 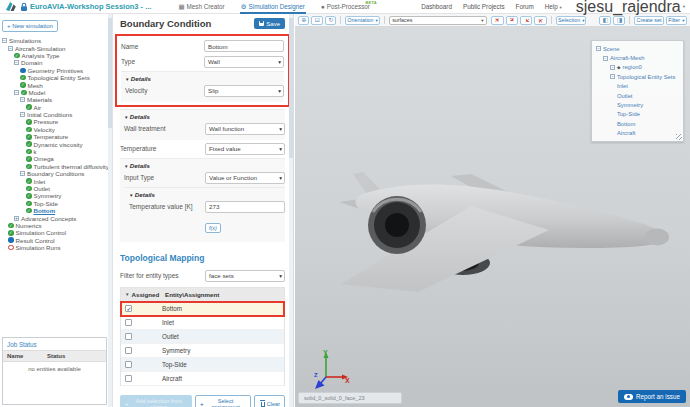 I want to click on orientation-preset-1-button: ✈, so click(x=497, y=20).